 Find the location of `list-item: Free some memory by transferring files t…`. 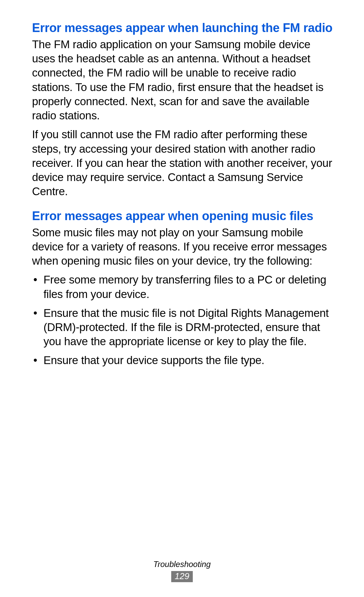

list-item: Free some memory by transferring files t… is located at coordinates (183, 287).